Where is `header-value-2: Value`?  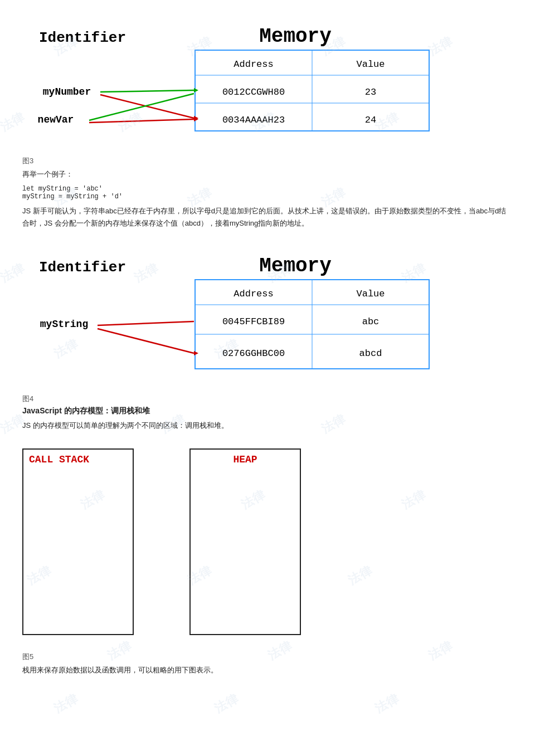
header-value-2: Value is located at coordinates (370, 294).